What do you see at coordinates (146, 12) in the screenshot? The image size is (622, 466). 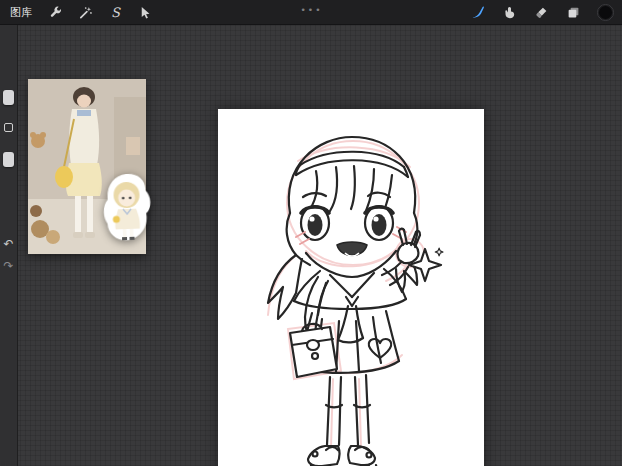 I see `transform-button` at bounding box center [146, 12].